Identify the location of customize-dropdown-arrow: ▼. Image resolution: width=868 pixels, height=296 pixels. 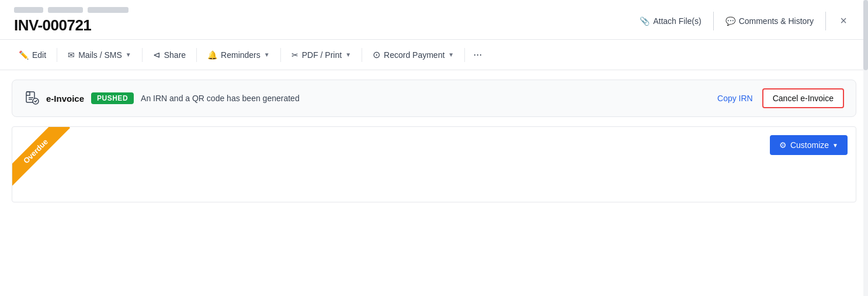
(835, 145).